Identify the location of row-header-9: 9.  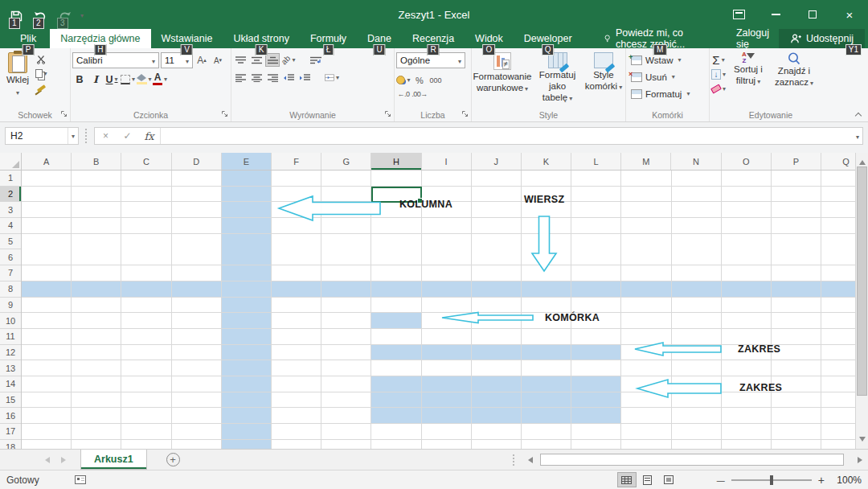
(10, 306).